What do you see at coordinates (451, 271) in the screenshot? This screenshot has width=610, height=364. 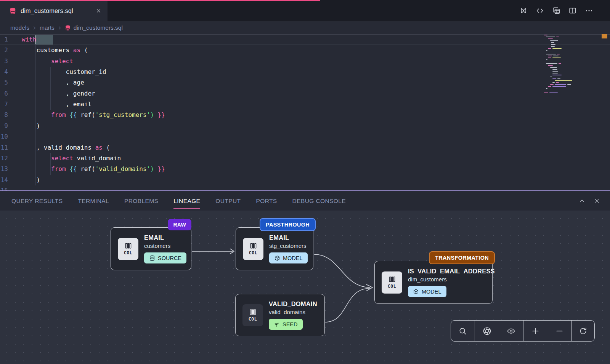 I see `column-name: IS_VALID_EMAIL_ADDRESS` at bounding box center [451, 271].